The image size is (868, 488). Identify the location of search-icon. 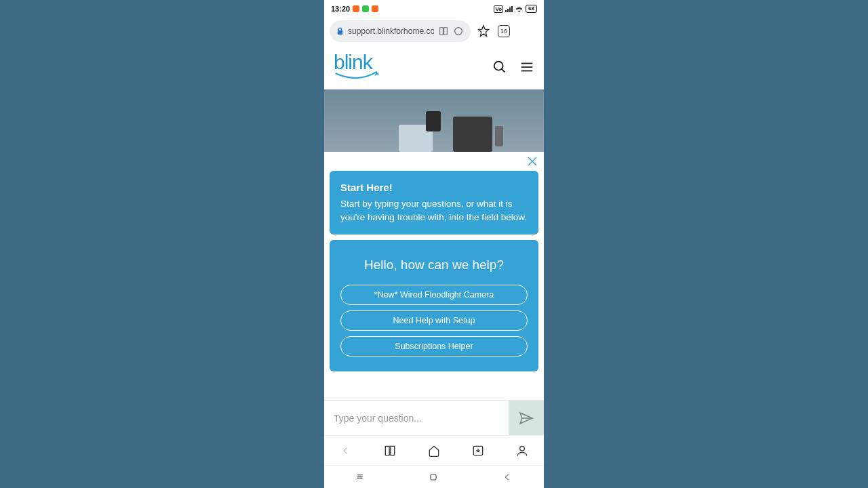
(500, 67).